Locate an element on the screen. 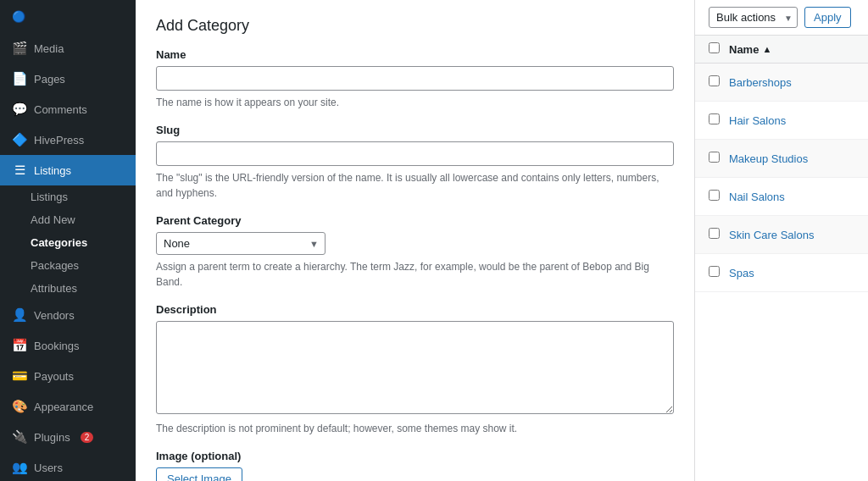 The height and width of the screenshot is (481, 868). hivepress-icon: 🔷 is located at coordinates (19, 140).